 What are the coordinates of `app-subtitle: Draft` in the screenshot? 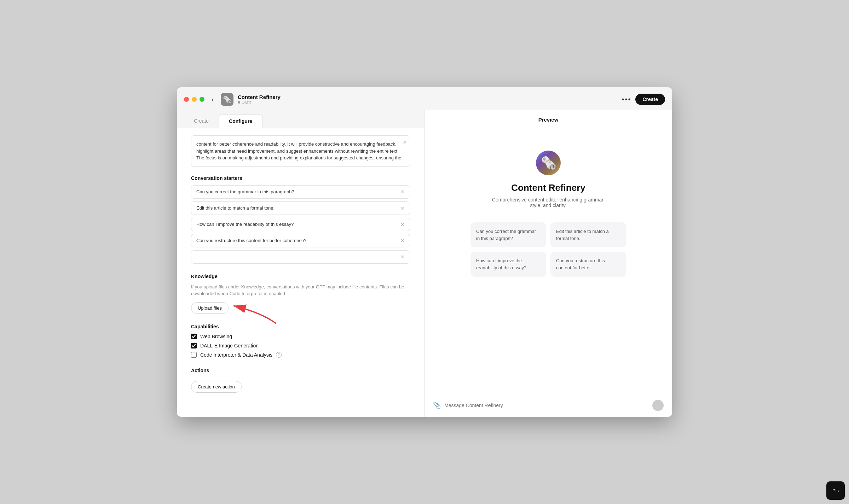 It's located at (259, 102).